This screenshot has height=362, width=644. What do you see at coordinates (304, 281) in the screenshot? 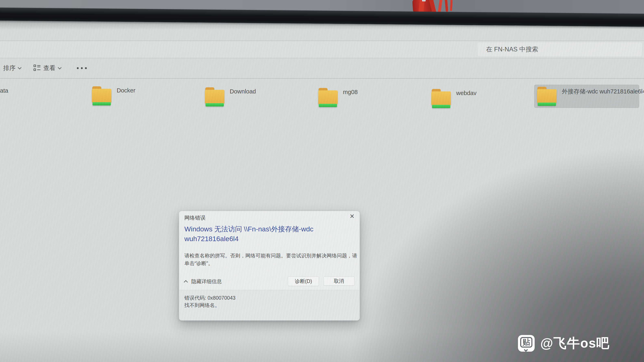
I see `diagnose-button: 诊断(D)` at bounding box center [304, 281].